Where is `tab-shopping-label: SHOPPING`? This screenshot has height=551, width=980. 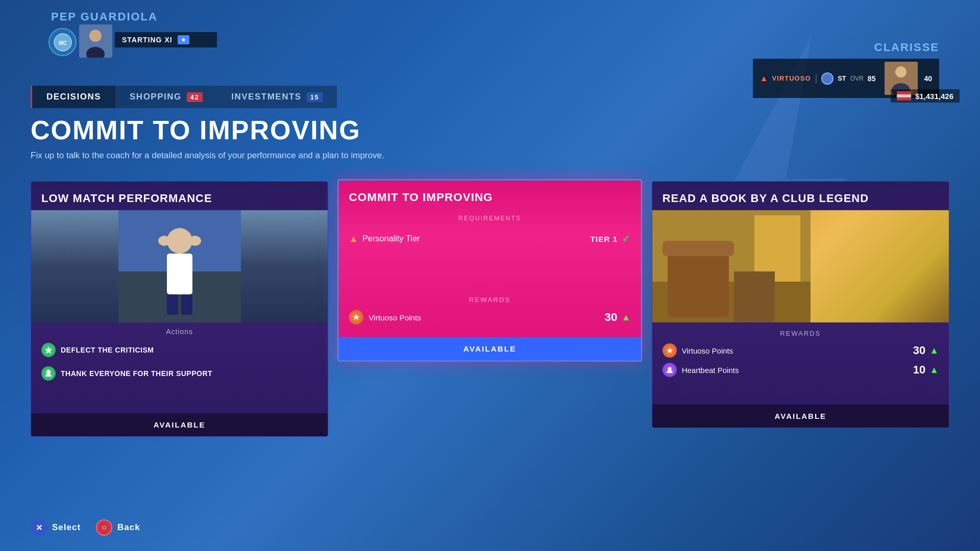
tab-shopping-label: SHOPPING is located at coordinates (156, 97).